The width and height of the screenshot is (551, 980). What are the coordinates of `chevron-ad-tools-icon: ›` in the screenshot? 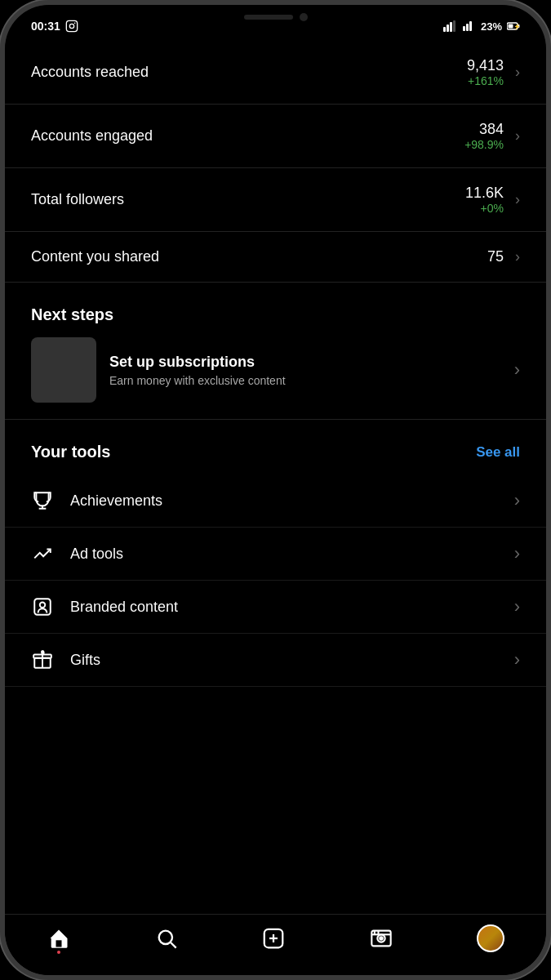 It's located at (518, 554).